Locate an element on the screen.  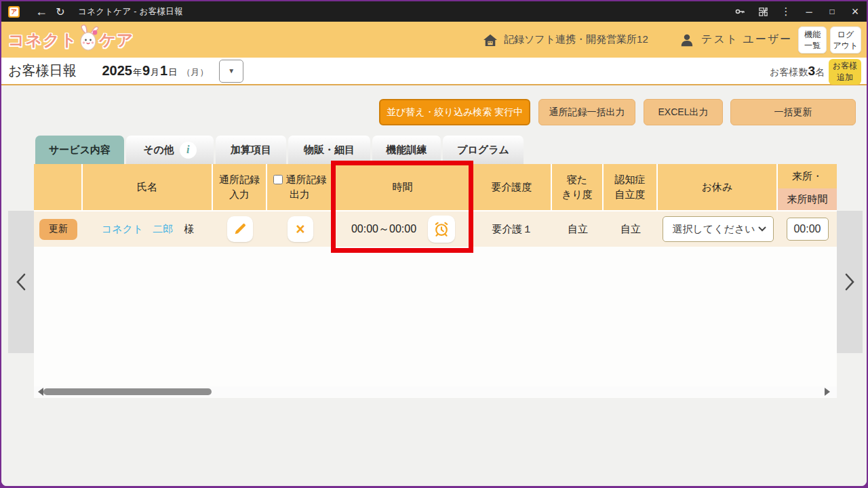
dementia-value: 自立 is located at coordinates (631, 229).